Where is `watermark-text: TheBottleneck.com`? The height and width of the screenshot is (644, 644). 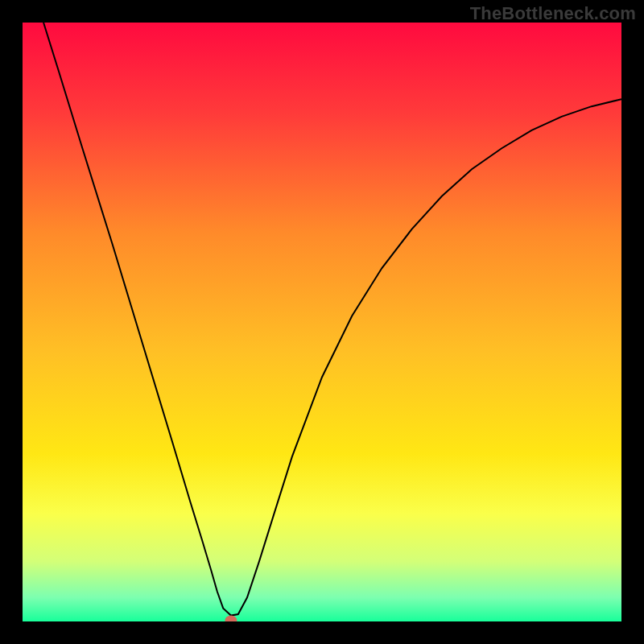
watermark-text: TheBottleneck.com is located at coordinates (553, 14).